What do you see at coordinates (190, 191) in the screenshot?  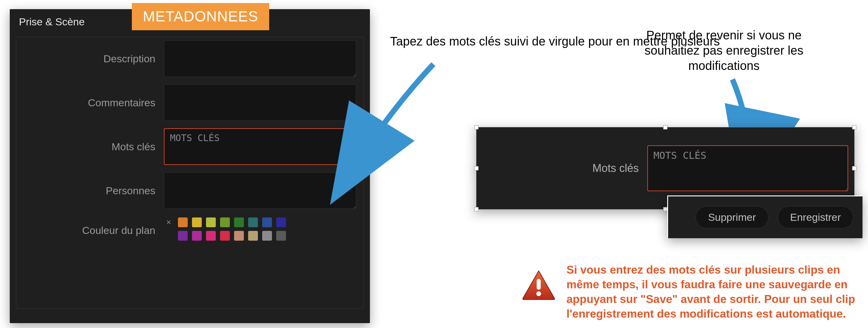 I see `row-people: Personnes` at bounding box center [190, 191].